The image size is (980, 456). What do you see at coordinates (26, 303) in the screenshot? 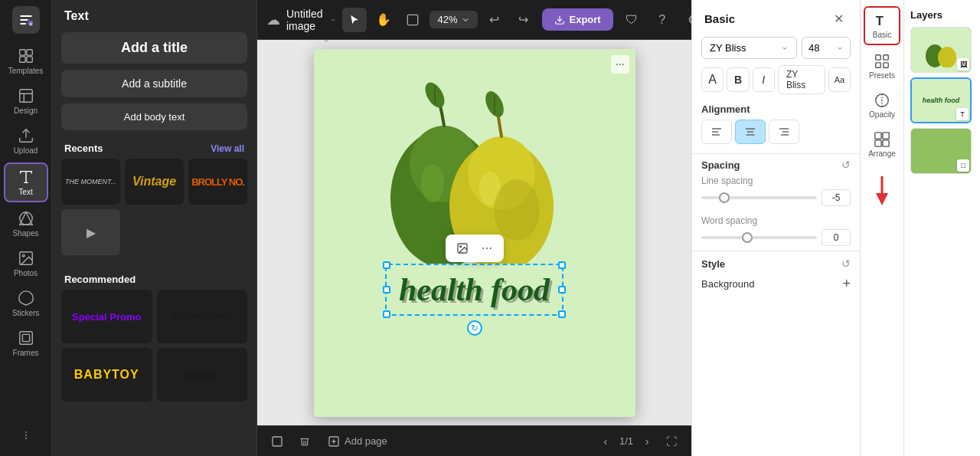
I see `sidebar-item-stickers: Stickers` at bounding box center [26, 303].